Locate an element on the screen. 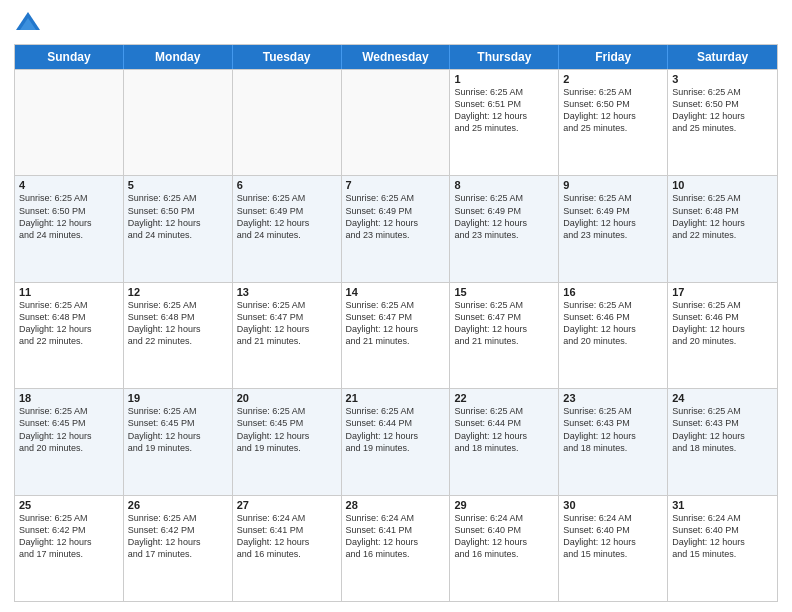 This screenshot has width=792, height=612. cal-cell-day-25: 25Sunrise: 6:25 AM Sunset: 6:42 PM Dayli… is located at coordinates (70, 548).